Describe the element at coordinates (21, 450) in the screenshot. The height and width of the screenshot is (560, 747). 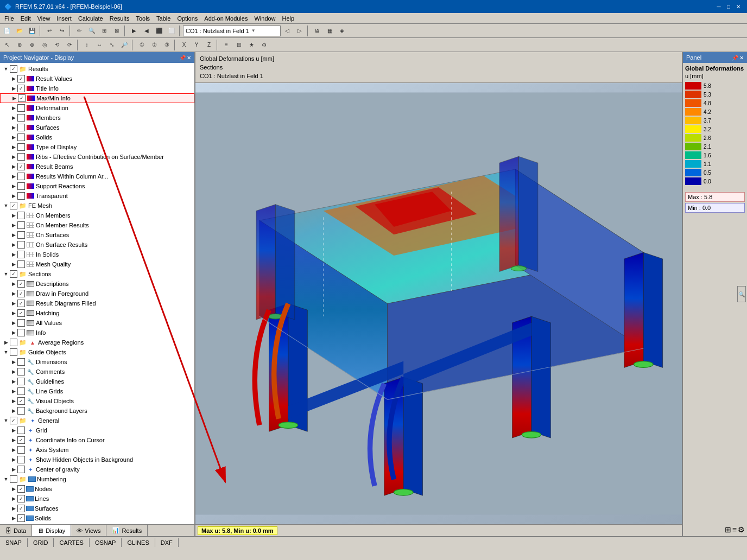
I see `cb-as` at that location.